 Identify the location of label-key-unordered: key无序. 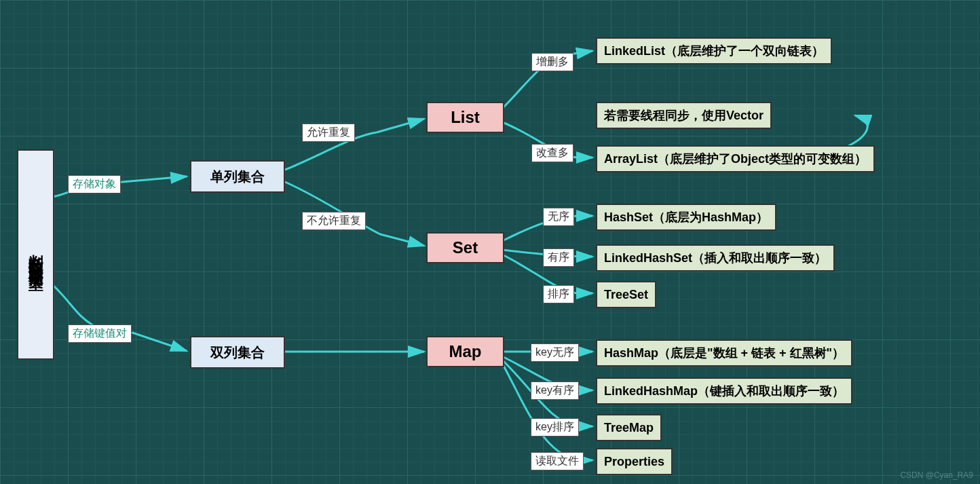
(555, 353).